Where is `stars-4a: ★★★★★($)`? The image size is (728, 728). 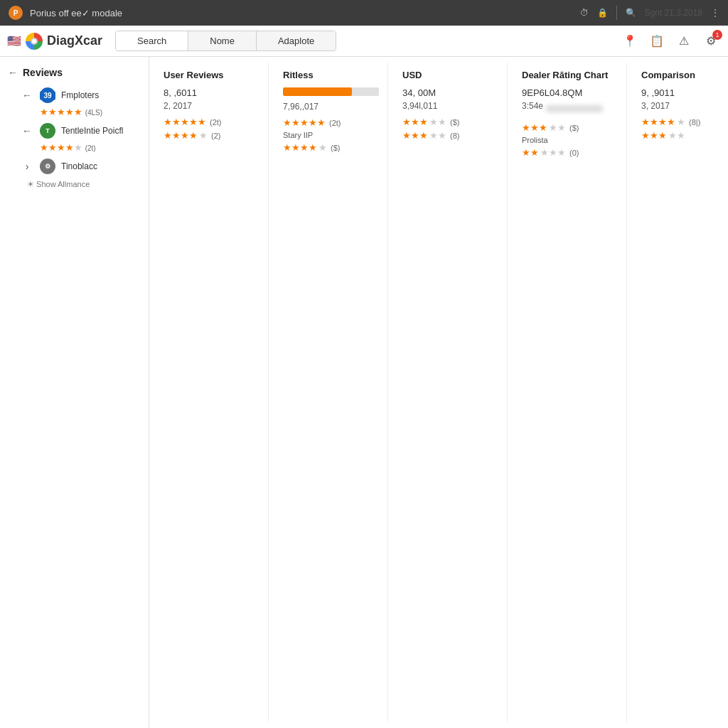
stars-4a: ★★★★★($) is located at coordinates (570, 128).